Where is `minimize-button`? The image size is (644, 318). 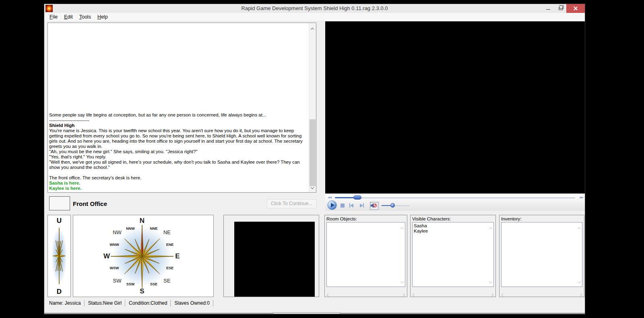 minimize-button is located at coordinates (548, 8).